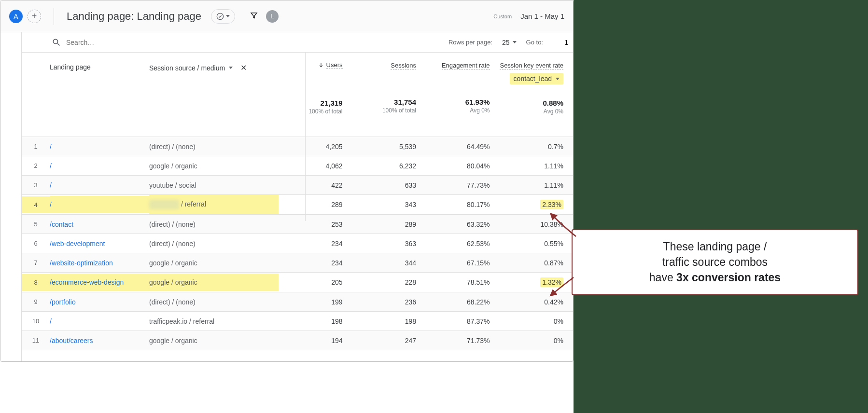  I want to click on table-row: 3/youtube / social42263377.73%1.11%, so click(297, 185).